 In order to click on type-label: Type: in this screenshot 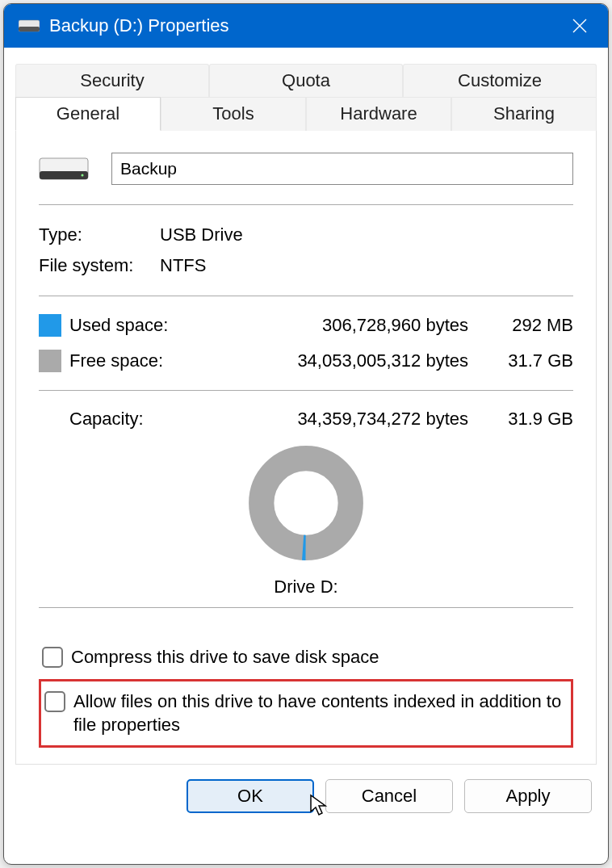, I will do `click(99, 235)`.